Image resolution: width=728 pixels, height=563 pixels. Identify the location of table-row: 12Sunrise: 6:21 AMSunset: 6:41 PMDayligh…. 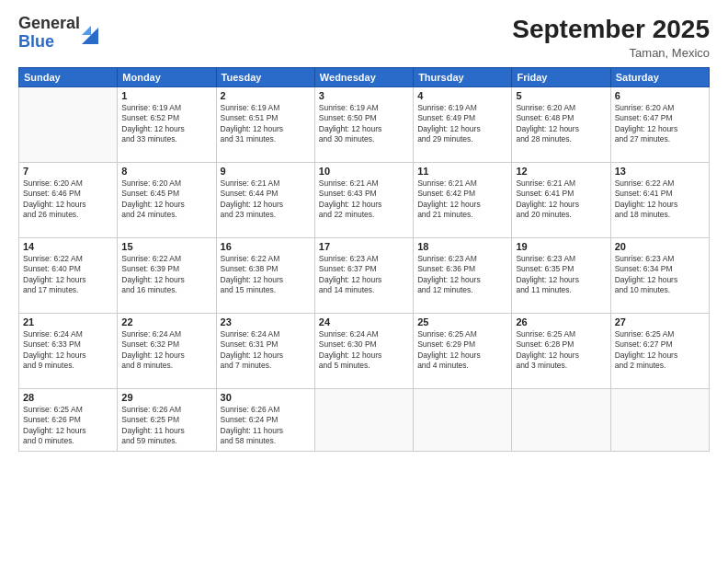
(561, 201).